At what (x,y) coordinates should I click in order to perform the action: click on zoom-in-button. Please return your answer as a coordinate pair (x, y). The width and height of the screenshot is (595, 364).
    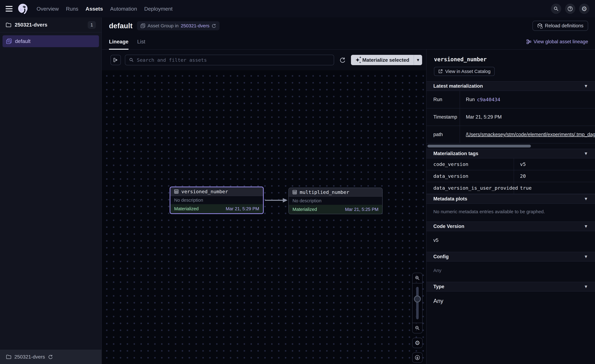
    Looking at the image, I should click on (417, 278).